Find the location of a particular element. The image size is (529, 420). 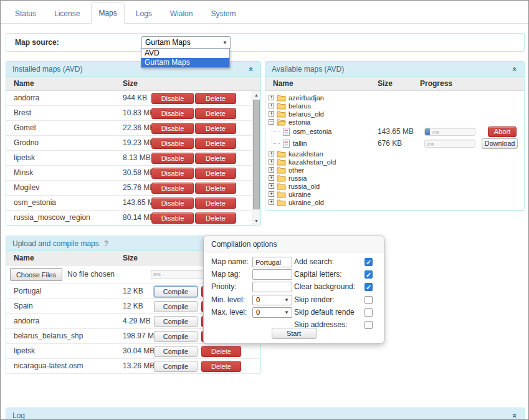

map-name: belarus_belarus_shp is located at coordinates (49, 336).